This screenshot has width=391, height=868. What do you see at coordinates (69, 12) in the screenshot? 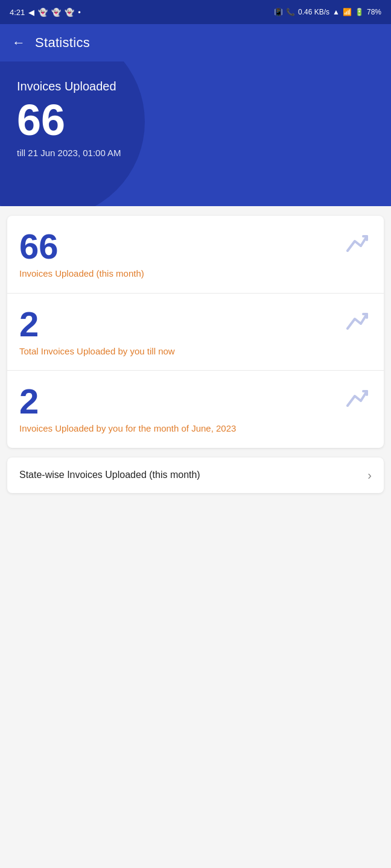
I see `snapchat-icon3: 👻` at bounding box center [69, 12].